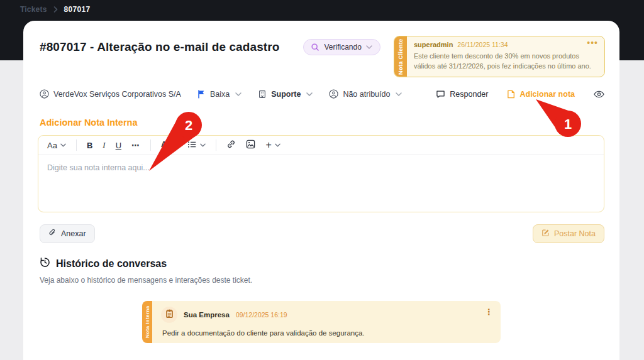  What do you see at coordinates (74, 234) in the screenshot?
I see `attach-label: Anexar` at bounding box center [74, 234].